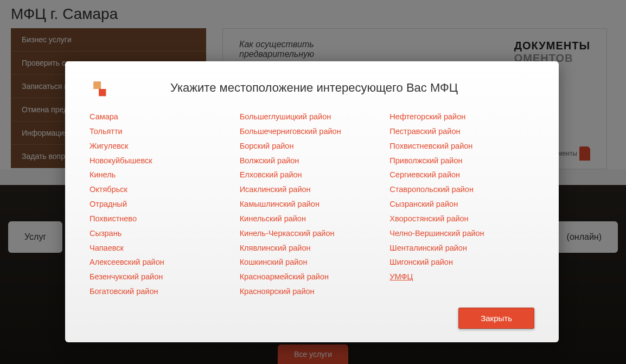 This screenshot has width=626, height=364. What do you see at coordinates (462, 248) in the screenshot?
I see `loc-link: Шенталинский район` at bounding box center [462, 248].